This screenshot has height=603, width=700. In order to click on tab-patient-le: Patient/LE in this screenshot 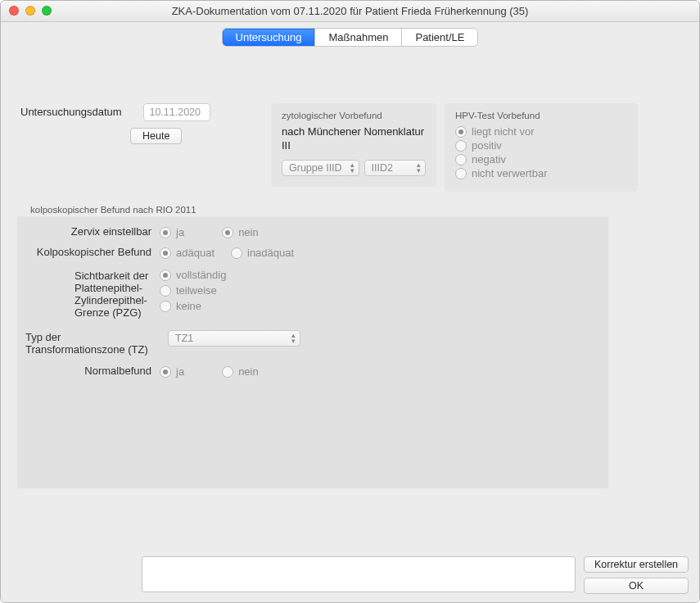, I will do `click(439, 38)`.